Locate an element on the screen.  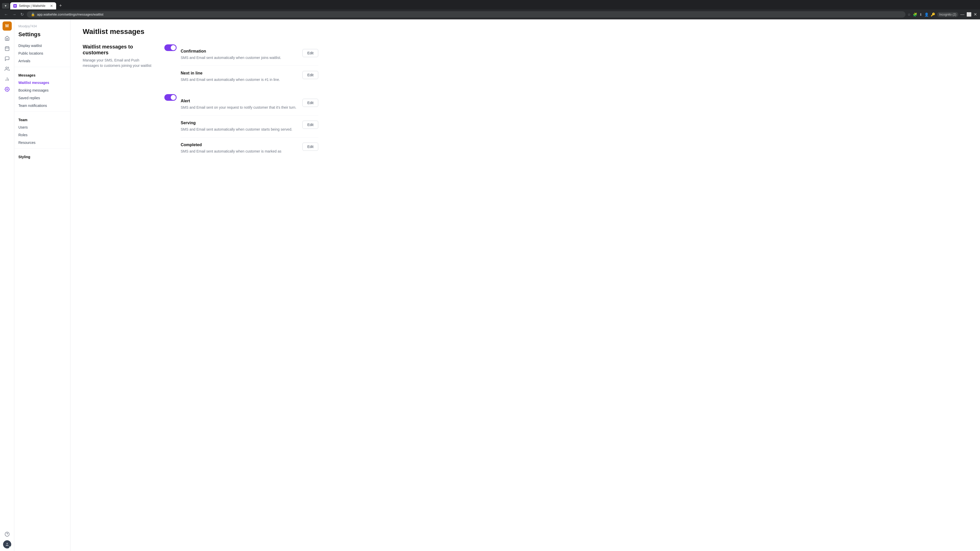
edit-button-confirmation: Edit is located at coordinates (310, 53).